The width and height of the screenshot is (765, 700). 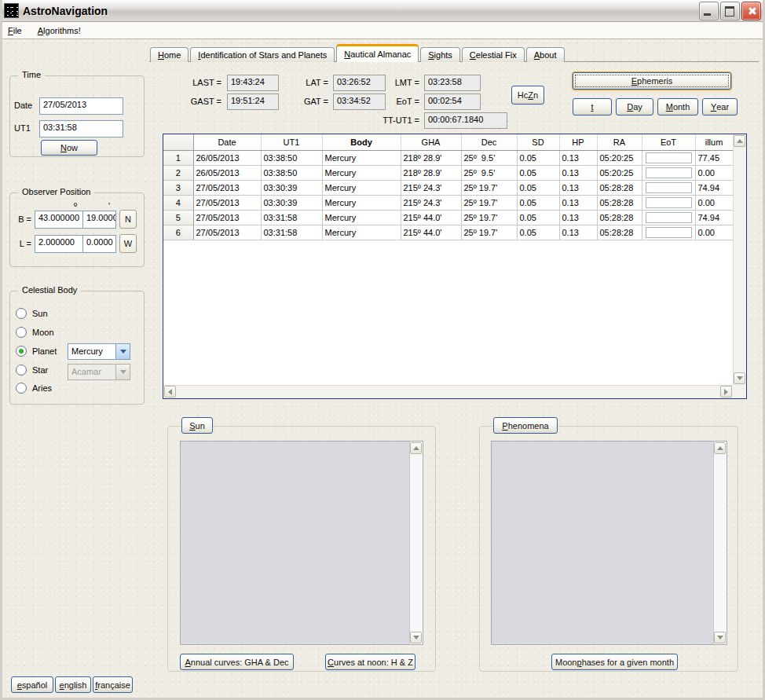 I want to click on sun-listbox, so click(x=302, y=543).